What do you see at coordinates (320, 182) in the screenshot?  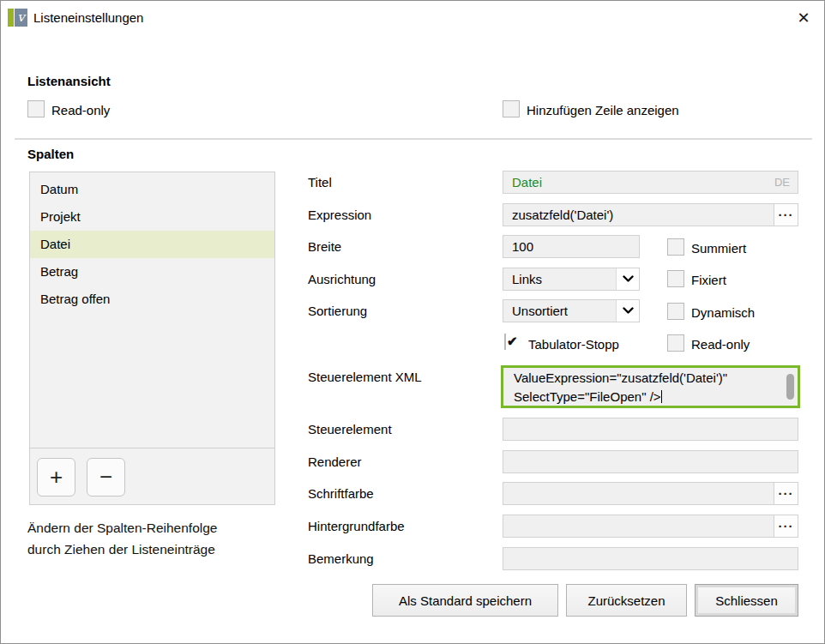 I see `titel-label: Titel` at bounding box center [320, 182].